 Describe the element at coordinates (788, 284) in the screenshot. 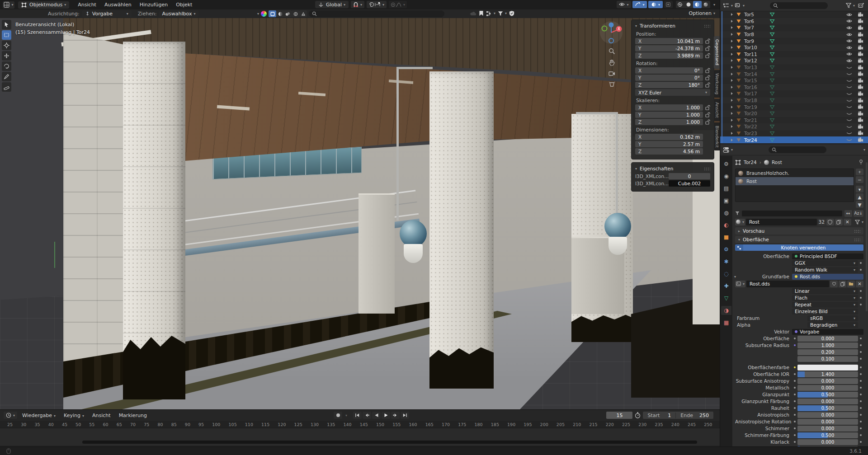

I see `image-name-field: Rost.dds` at that location.